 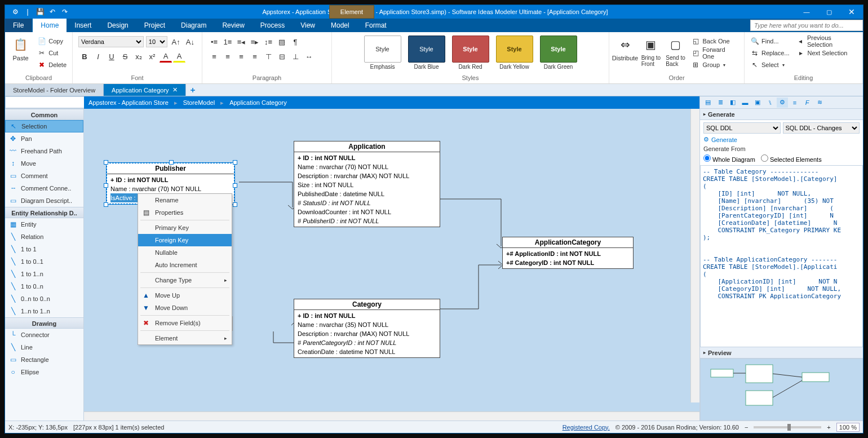 What do you see at coordinates (170, 180) in the screenshot?
I see `publisher-row-id: + ID : int NOT NULL` at bounding box center [170, 180].